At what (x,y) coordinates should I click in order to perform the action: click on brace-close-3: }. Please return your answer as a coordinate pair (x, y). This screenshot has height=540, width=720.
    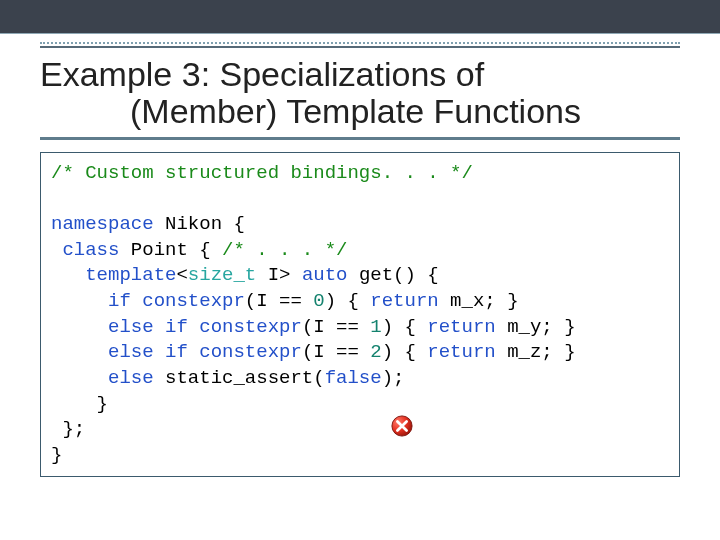
    Looking at the image, I should click on (56, 455).